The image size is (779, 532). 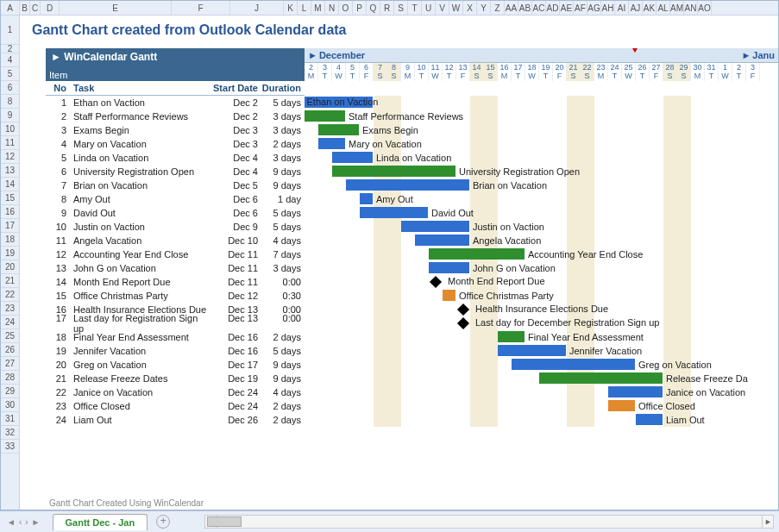 What do you see at coordinates (10, 391) in the screenshot?
I see `row-header-cell: 29` at bounding box center [10, 391].